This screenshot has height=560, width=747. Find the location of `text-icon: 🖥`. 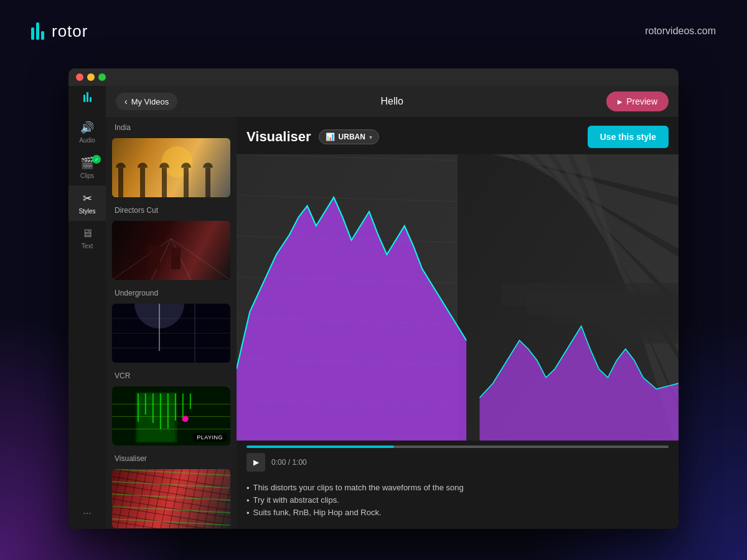

text-icon: 🖥 is located at coordinates (87, 234).